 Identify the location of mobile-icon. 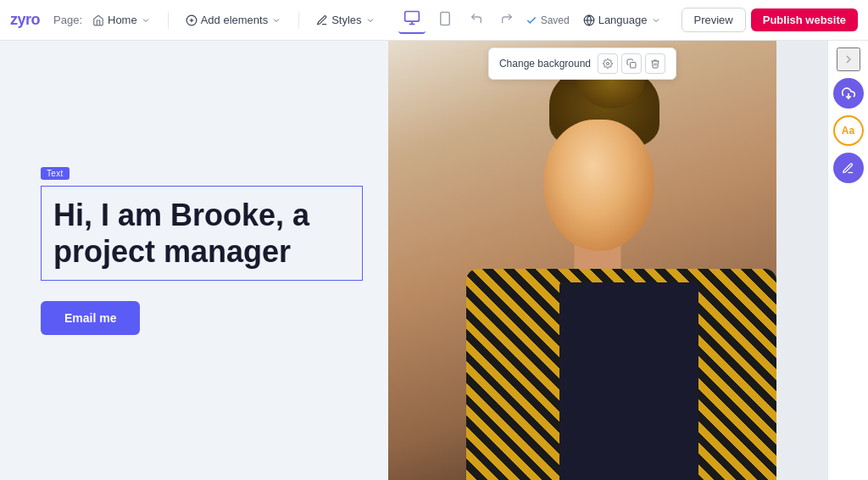
(445, 19).